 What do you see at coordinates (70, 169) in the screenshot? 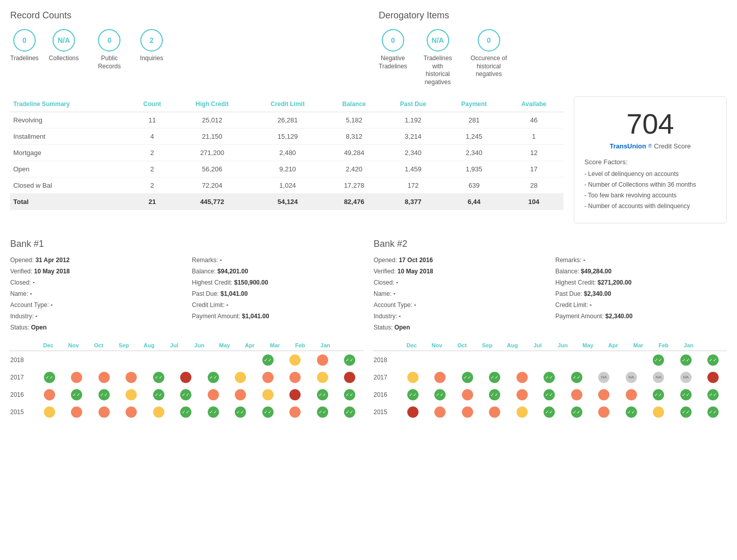
I see `table-cell: Open` at bounding box center [70, 169].